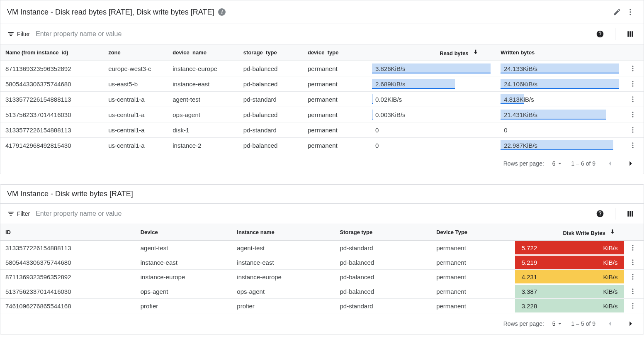 The height and width of the screenshot is (349, 644). I want to click on panel-header: VM Instance - Disk write bytes [RATE], so click(322, 194).